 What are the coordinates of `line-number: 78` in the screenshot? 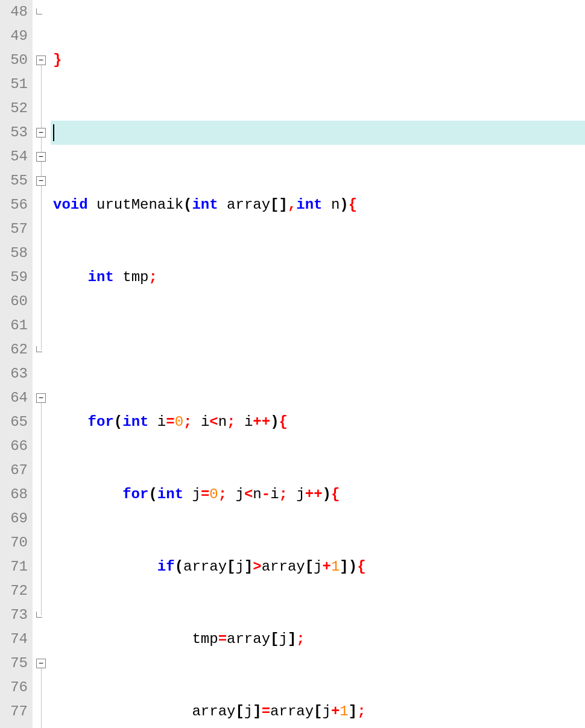 It's located at (15, 726).